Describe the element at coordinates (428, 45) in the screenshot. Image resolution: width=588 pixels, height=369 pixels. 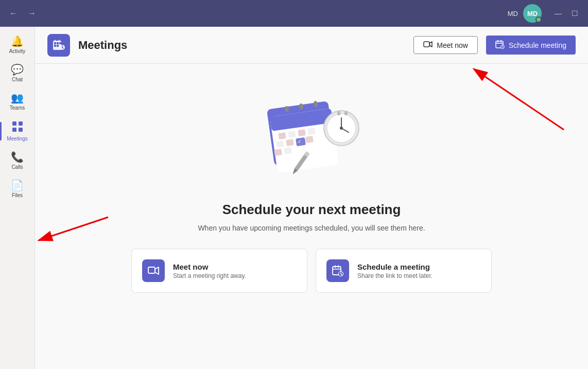
I see `video-icon` at that location.